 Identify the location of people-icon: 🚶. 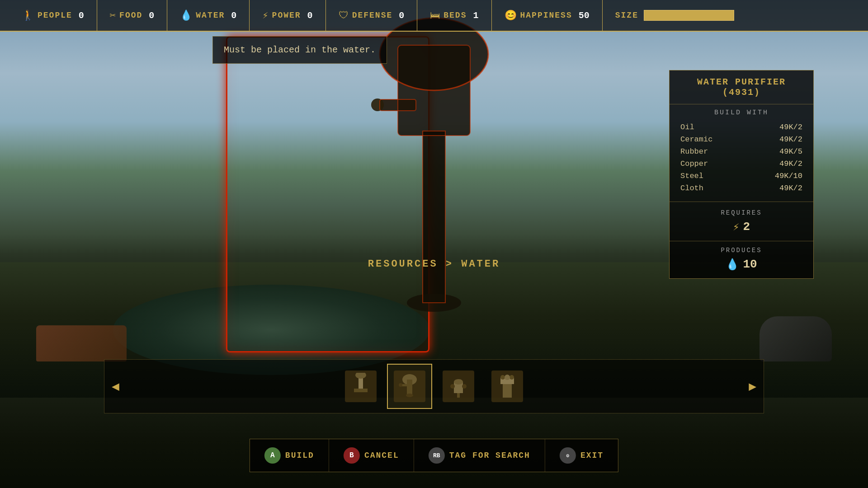
(28, 15).